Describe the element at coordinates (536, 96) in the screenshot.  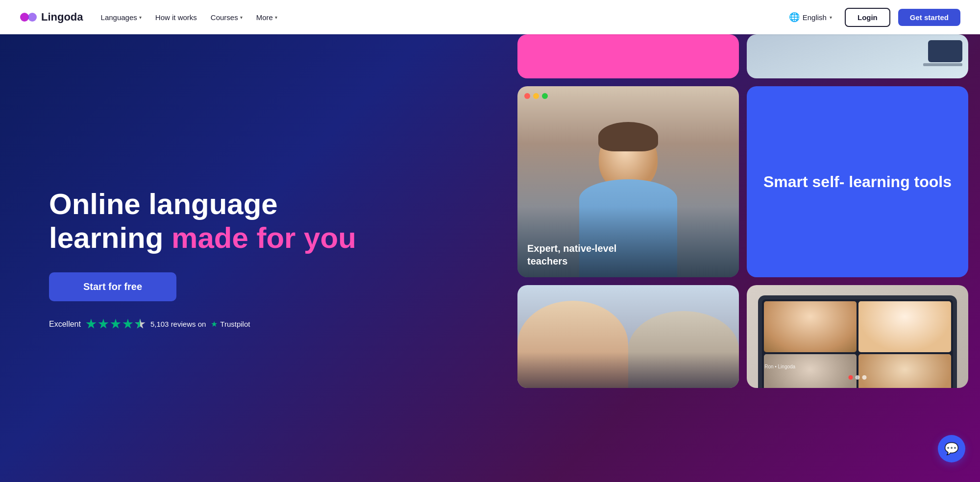
I see `window-dots` at that location.